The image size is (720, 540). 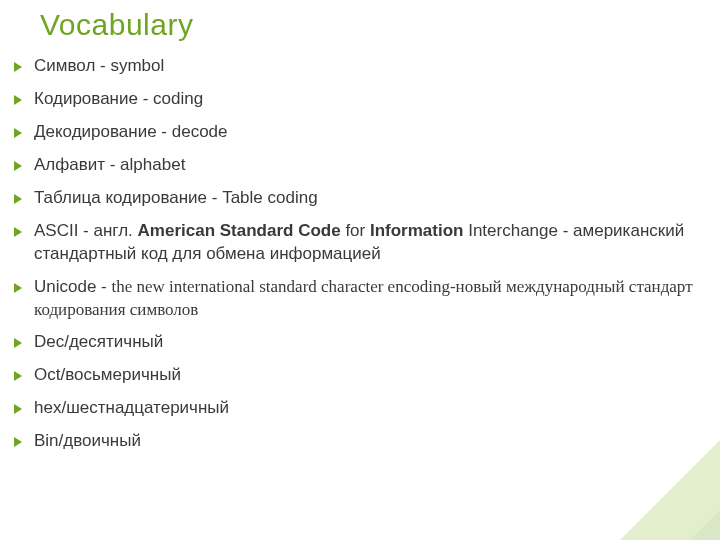 What do you see at coordinates (364, 100) in the screenshot?
I see `list-item: Кодирование - coding` at bounding box center [364, 100].